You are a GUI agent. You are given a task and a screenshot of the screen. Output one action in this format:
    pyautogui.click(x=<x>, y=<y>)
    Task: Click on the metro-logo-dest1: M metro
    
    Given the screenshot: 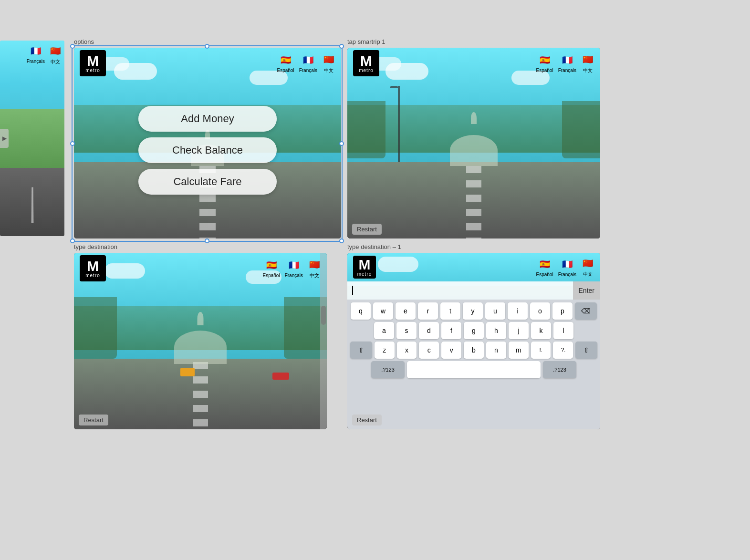 What is the action you would take?
    pyautogui.click(x=365, y=267)
    